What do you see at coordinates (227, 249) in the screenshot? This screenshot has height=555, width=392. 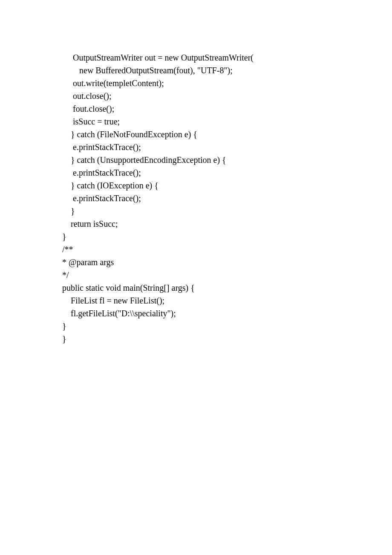 I see `code-line: /**` at bounding box center [227, 249].